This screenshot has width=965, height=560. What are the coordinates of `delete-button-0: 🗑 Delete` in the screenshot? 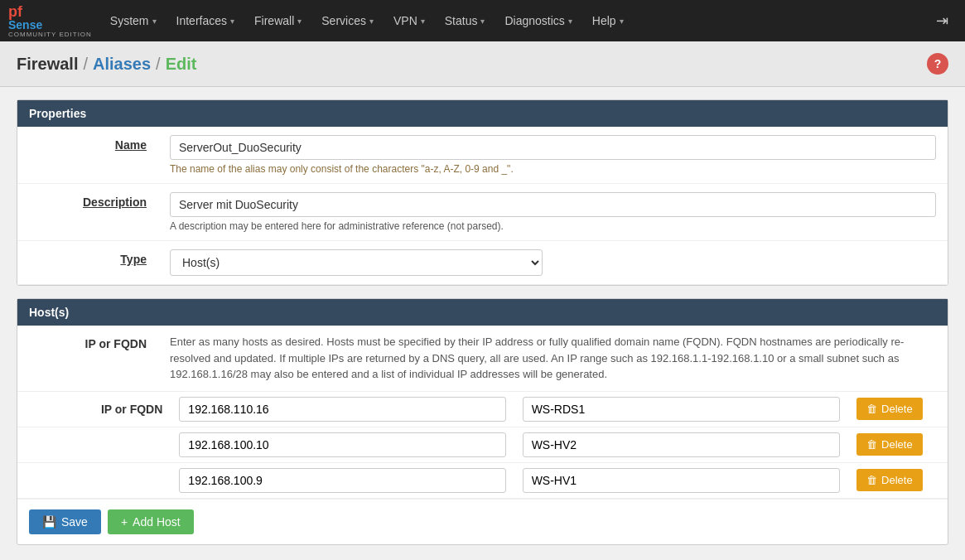 It's located at (890, 409).